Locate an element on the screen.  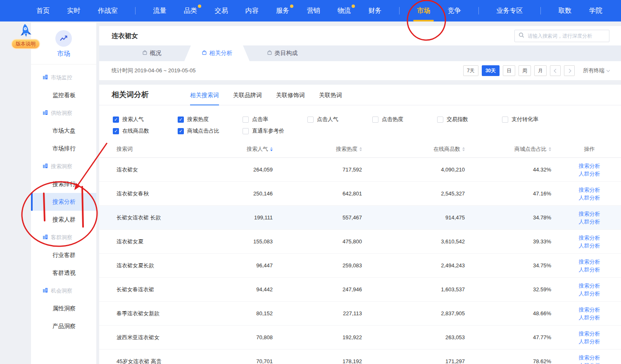
date-button-month: 月 is located at coordinates (540, 71).